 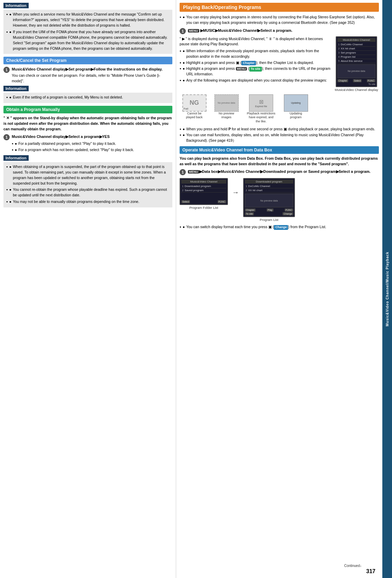 What do you see at coordinates (296, 103) in the screenshot?
I see `updating-text: Updating` at bounding box center [296, 103].